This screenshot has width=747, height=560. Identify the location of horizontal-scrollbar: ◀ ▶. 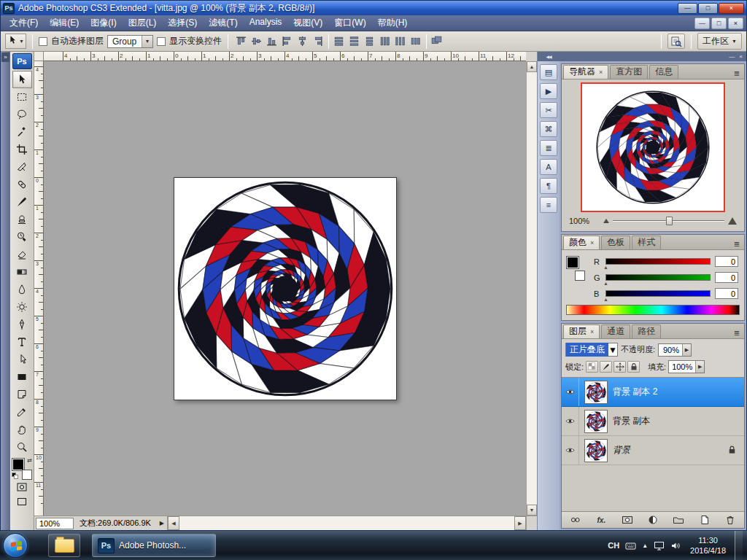
(347, 524).